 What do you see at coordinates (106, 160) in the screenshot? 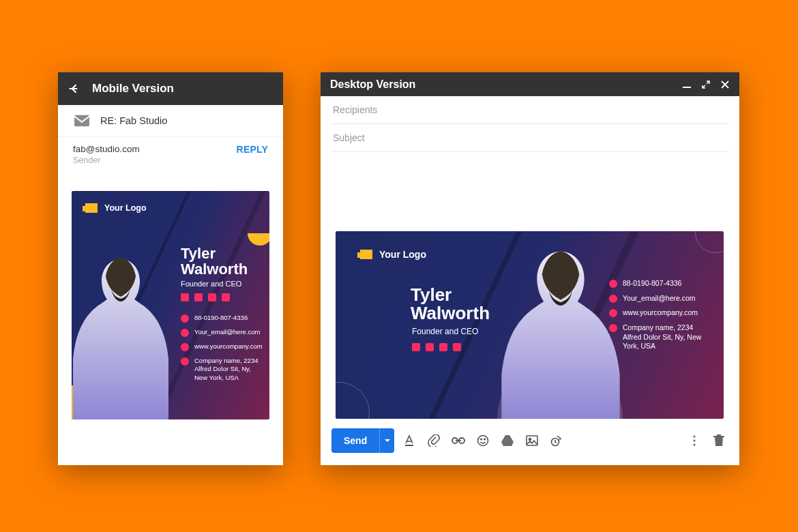
I see `sender-label: Sender` at bounding box center [106, 160].